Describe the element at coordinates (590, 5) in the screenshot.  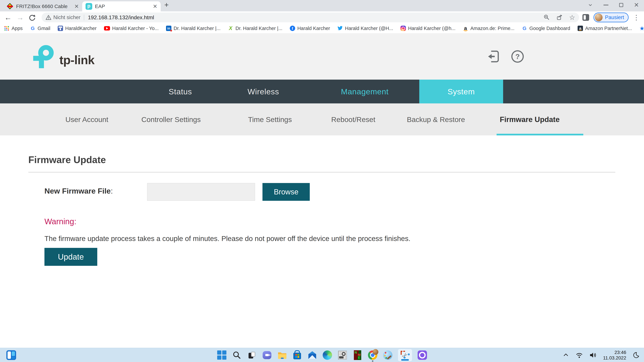
I see `tab-search-chevron-icon` at that location.